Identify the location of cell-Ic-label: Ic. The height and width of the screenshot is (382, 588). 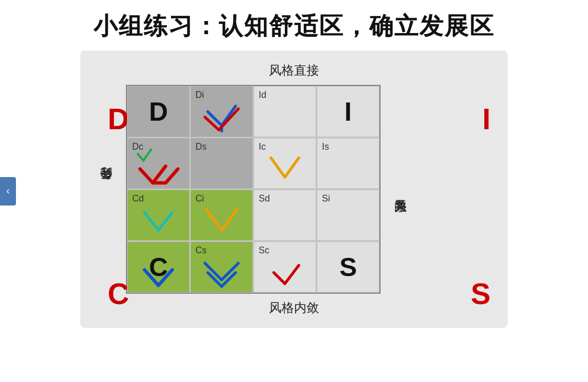
(262, 147).